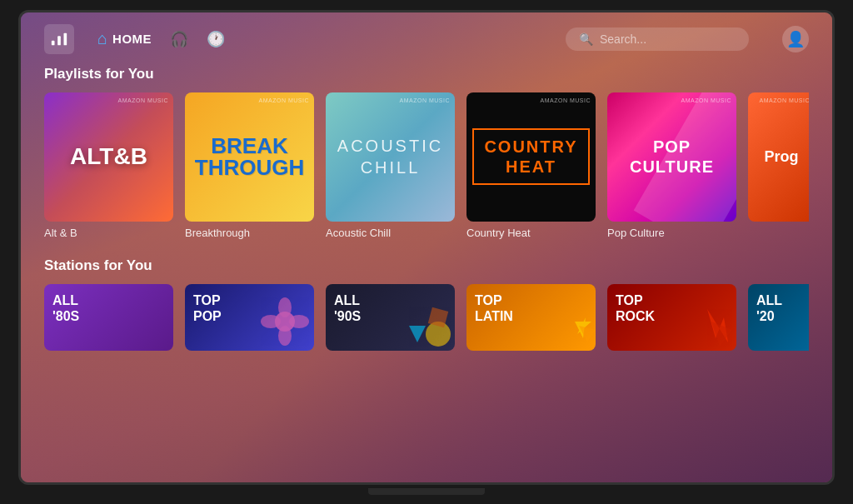 This screenshot has height=504, width=853. Describe the element at coordinates (426, 39) in the screenshot. I see `navbar: ⌂ HOME 🎧 🕐 🔍 Search... 👤` at that location.